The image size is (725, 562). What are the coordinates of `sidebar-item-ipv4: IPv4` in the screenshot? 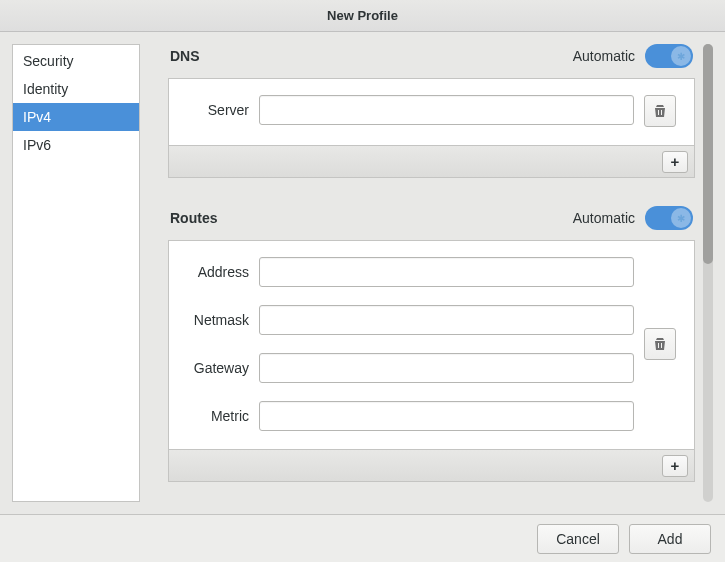 It's located at (76, 117).